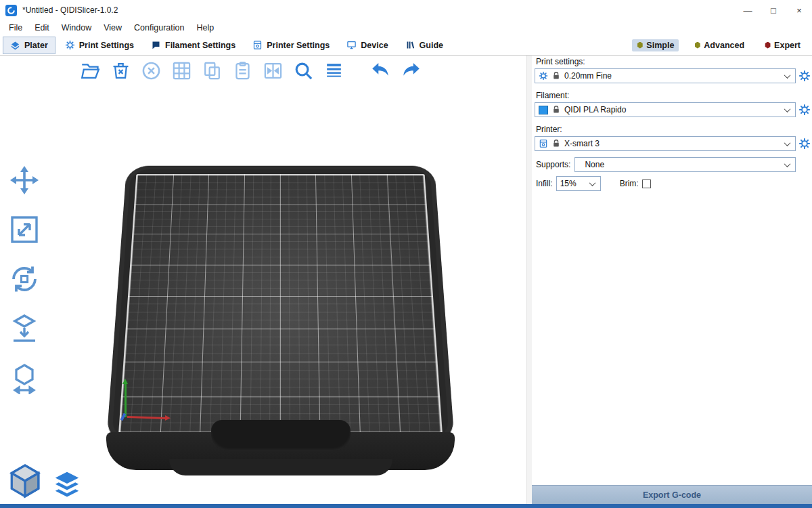  Describe the element at coordinates (257, 45) in the screenshot. I see `printer-icon` at that location.